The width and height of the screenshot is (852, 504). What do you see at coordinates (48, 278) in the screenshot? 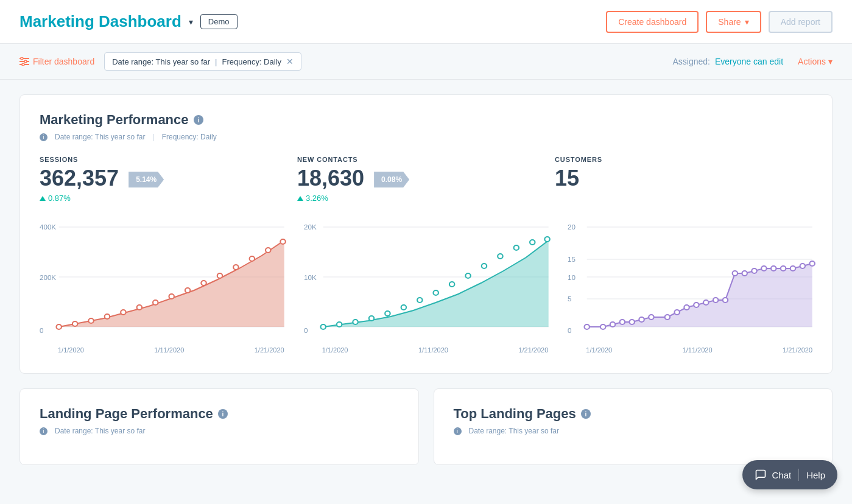
I see `svg-text: 200K` at bounding box center [48, 278].